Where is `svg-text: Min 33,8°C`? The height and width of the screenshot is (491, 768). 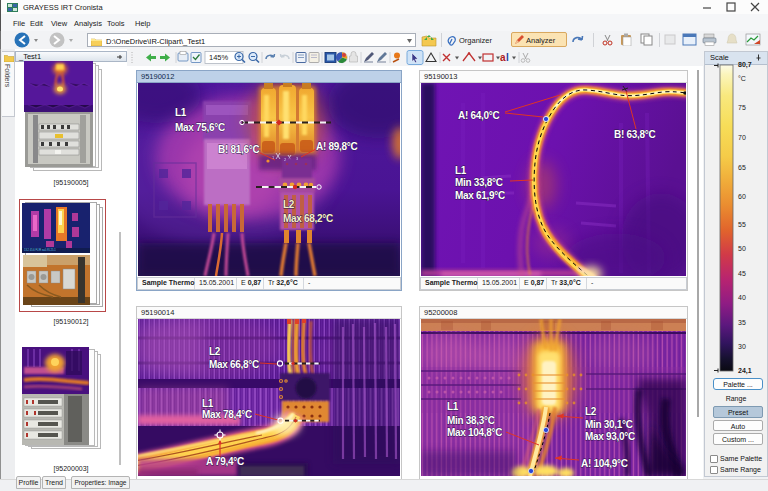 svg-text: Min 33,8°C is located at coordinates (479, 182).